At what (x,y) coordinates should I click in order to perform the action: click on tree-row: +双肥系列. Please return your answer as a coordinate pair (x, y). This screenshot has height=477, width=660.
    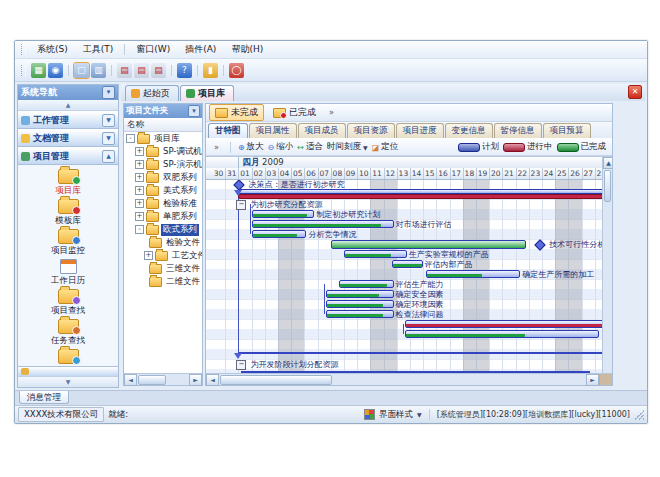
    Looking at the image, I should click on (163, 178).